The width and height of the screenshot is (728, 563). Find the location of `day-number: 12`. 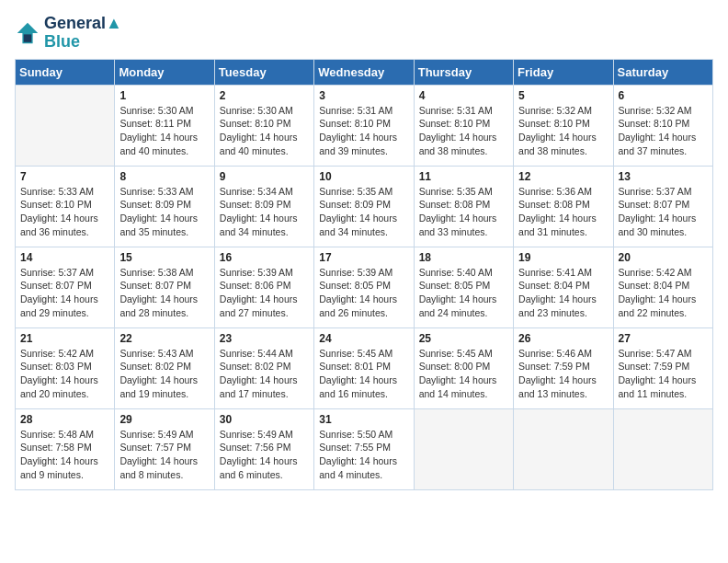

day-number: 12 is located at coordinates (563, 177).